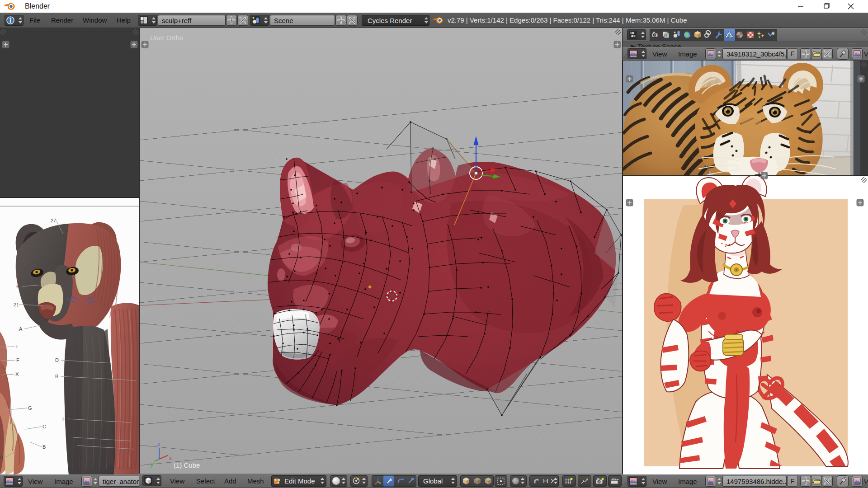  Describe the element at coordinates (53, 221) in the screenshot. I see `svg-text: 27` at that location.